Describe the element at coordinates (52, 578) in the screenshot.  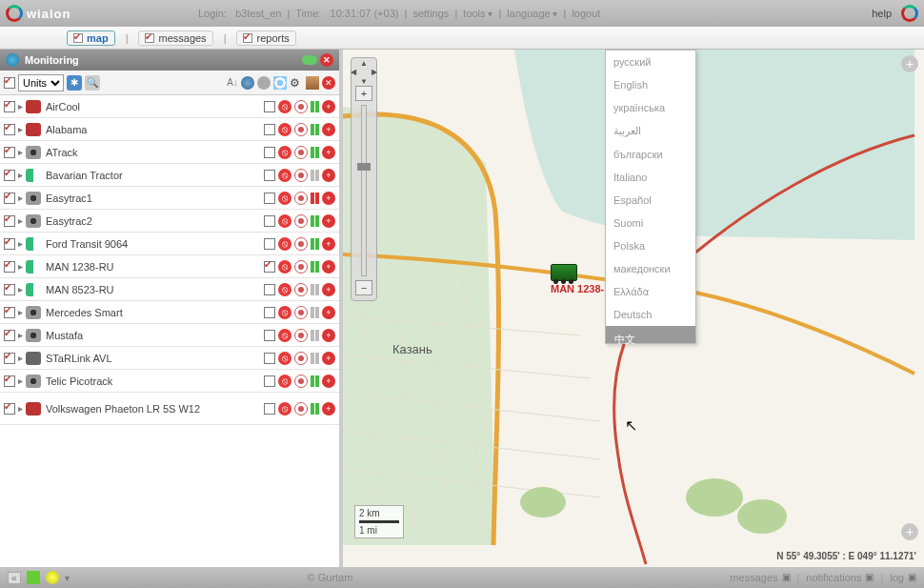
I see `bulb-icon` at that location.